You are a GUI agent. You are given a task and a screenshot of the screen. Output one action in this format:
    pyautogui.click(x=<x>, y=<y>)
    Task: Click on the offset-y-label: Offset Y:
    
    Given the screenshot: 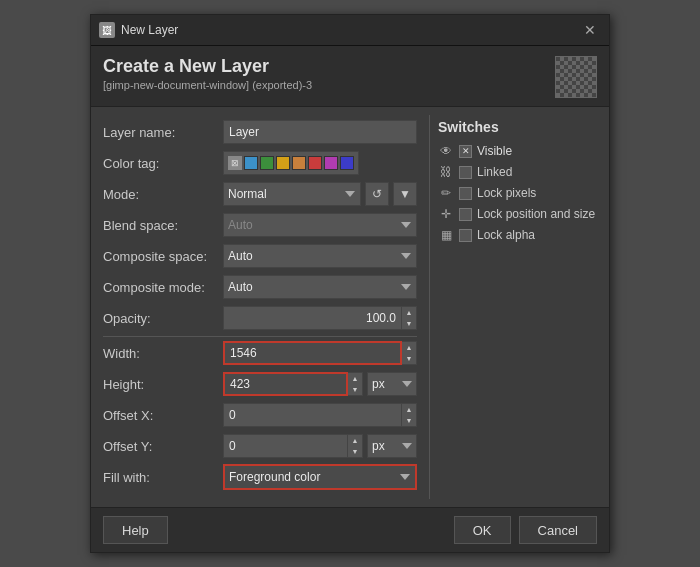 What is the action you would take?
    pyautogui.click(x=163, y=446)
    